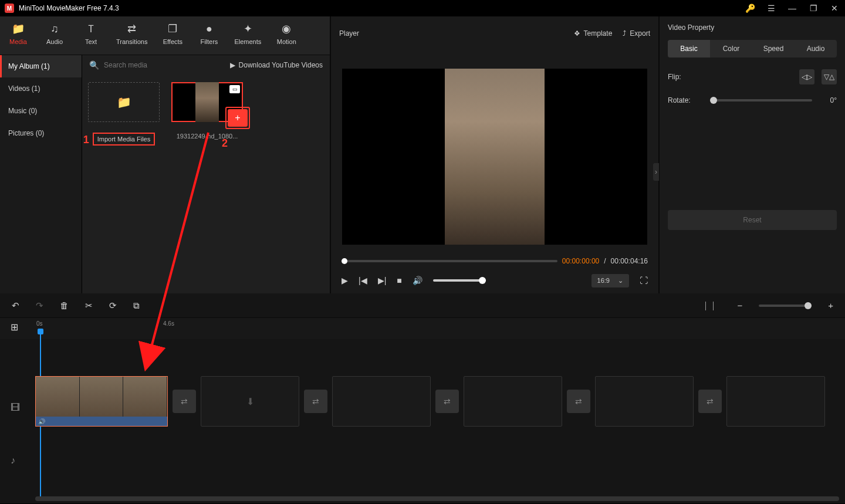 The image size is (845, 504). What do you see at coordinates (739, 305) in the screenshot?
I see `zoom-out-button: −` at bounding box center [739, 305].